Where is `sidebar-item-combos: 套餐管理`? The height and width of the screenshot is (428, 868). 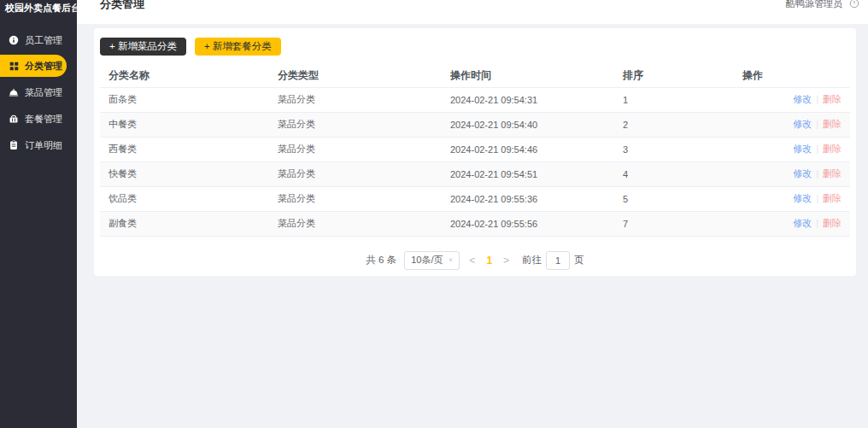
sidebar-item-combos: 套餐管理 is located at coordinates (38, 119).